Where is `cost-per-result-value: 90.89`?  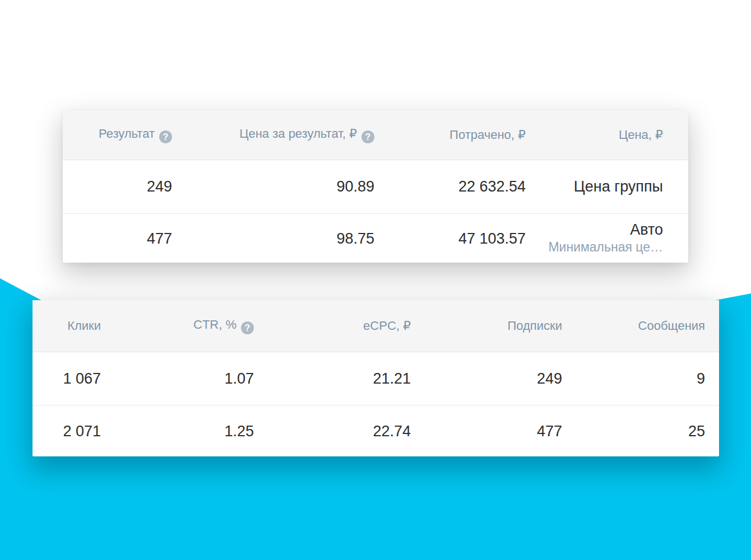 cost-per-result-value: 90.89 is located at coordinates (273, 187).